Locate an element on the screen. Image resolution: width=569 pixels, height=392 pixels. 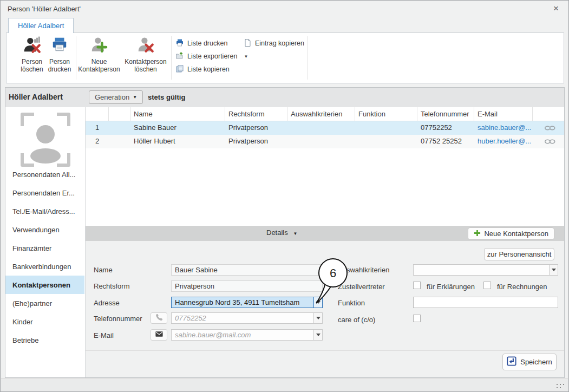
email-input is located at coordinates (243, 335).